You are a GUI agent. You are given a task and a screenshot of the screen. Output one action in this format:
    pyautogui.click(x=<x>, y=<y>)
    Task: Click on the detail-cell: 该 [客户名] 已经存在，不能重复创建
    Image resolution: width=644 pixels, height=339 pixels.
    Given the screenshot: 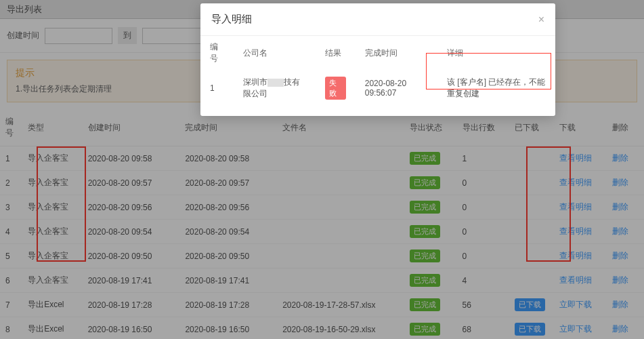 What is the action you would take?
    pyautogui.click(x=496, y=88)
    